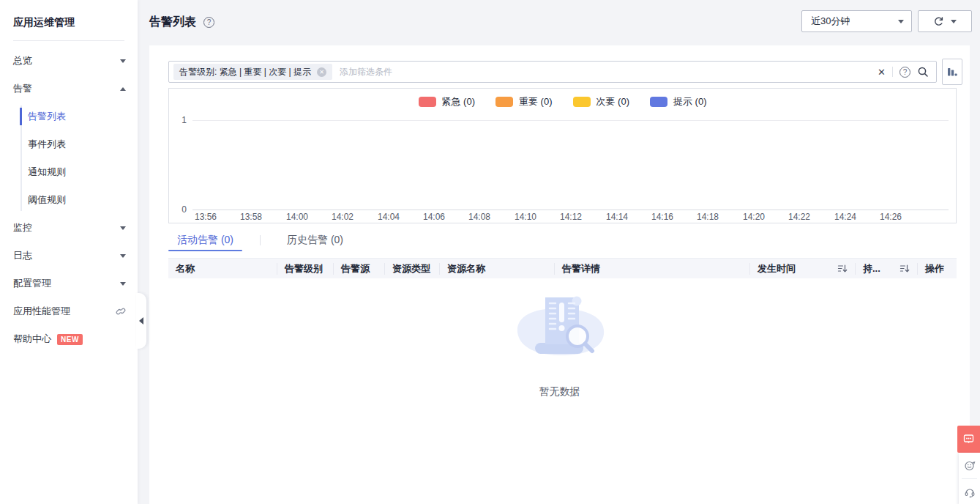 The height and width of the screenshot is (504, 980). What do you see at coordinates (582, 102) in the screenshot?
I see `legend-swatch-minor` at bounding box center [582, 102].